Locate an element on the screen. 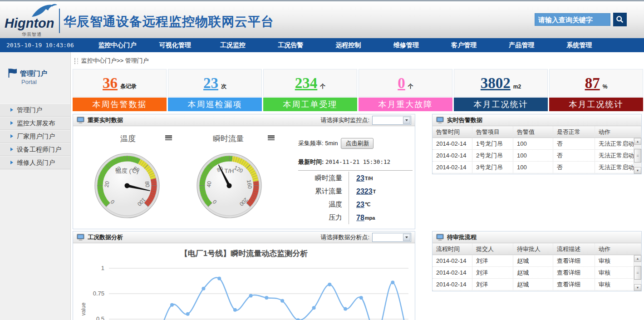 The image size is (644, 320). table-cell: 查看详细 is located at coordinates (574, 272).